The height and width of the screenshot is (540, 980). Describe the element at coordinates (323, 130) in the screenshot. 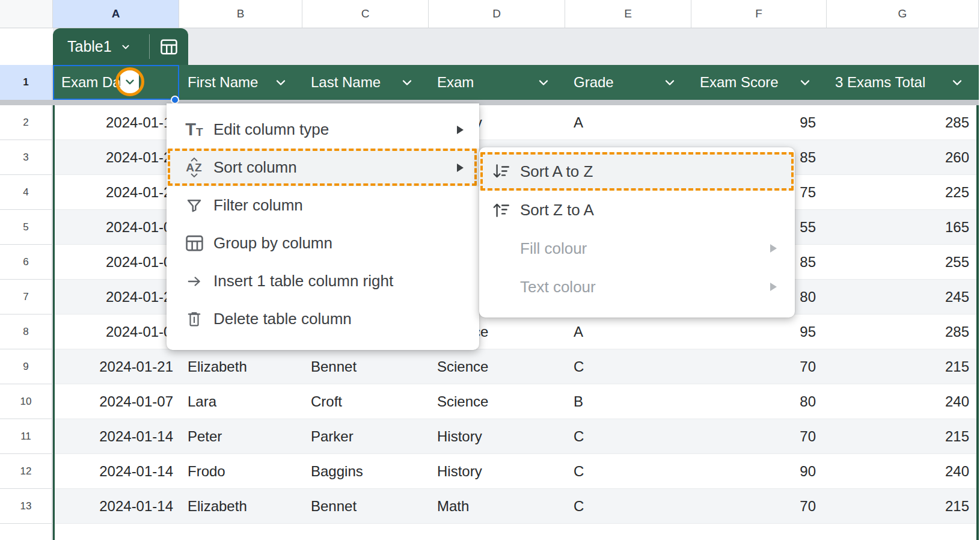

I see `menu-item-edit-column-type: TT Edit column type` at that location.